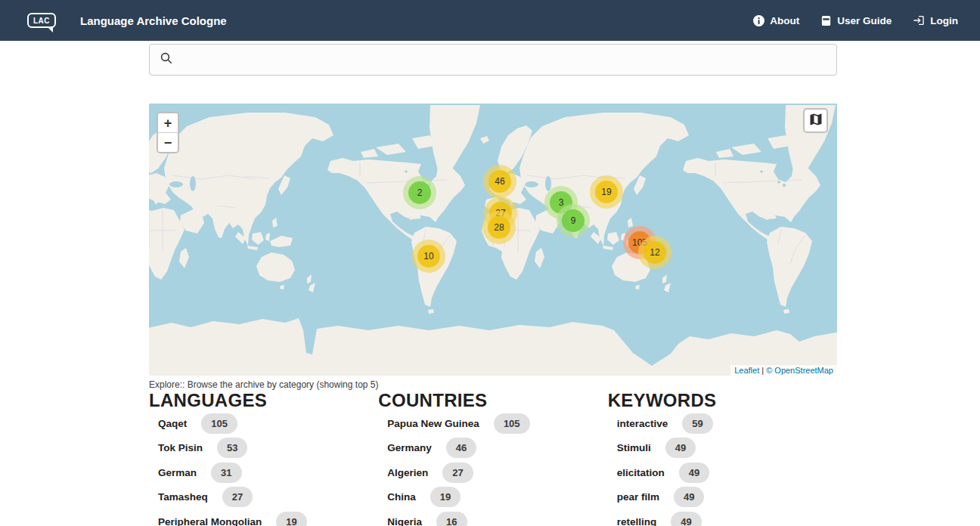 This screenshot has width=980, height=526. What do you see at coordinates (638, 497) in the screenshot?
I see `category-item-label: pear film` at bounding box center [638, 497].